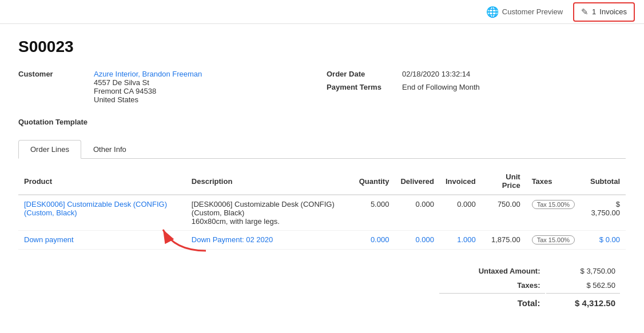 The image size is (644, 333). What do you see at coordinates (476, 87) in the screenshot?
I see `payment-terms-group: Payment Terms End of Following Month` at bounding box center [476, 87].